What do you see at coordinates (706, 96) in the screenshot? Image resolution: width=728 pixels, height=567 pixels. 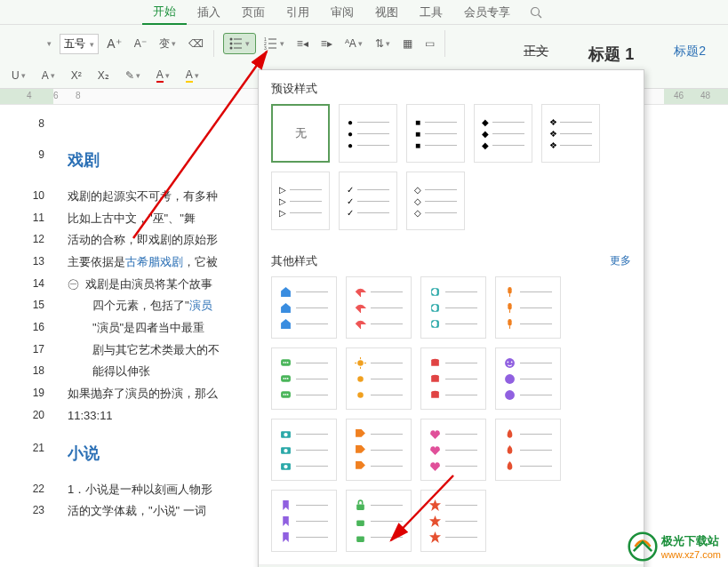 I see `ruler-tick: 48` at bounding box center [706, 96].